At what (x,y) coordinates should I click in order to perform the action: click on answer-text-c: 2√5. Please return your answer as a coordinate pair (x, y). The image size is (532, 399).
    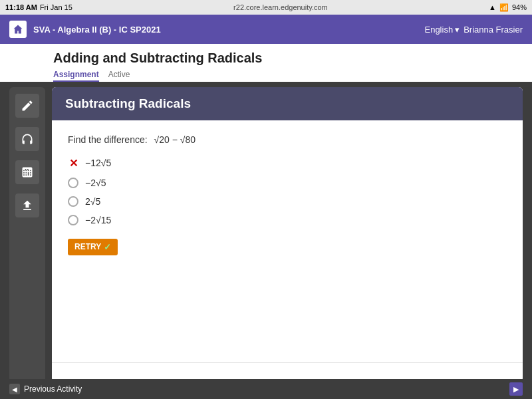
    Looking at the image, I should click on (93, 201).